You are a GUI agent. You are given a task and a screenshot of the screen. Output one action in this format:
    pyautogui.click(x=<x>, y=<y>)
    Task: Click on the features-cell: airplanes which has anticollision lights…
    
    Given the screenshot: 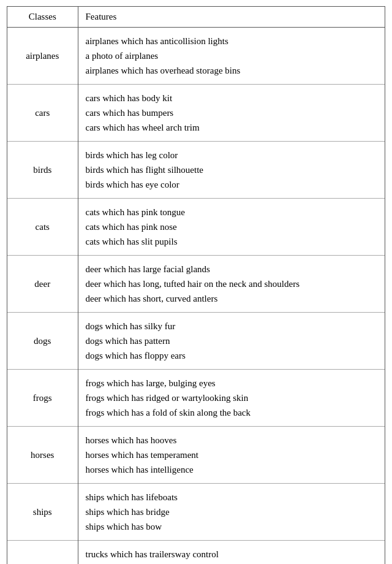 What is the action you would take?
    pyautogui.click(x=232, y=56)
    